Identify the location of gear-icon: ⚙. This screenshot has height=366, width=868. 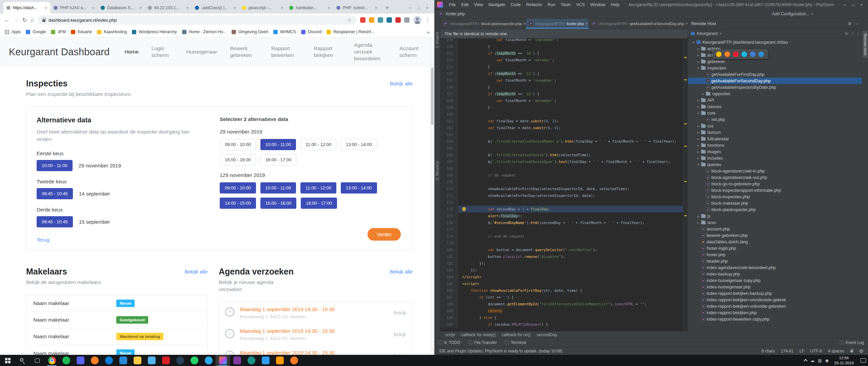
(850, 24).